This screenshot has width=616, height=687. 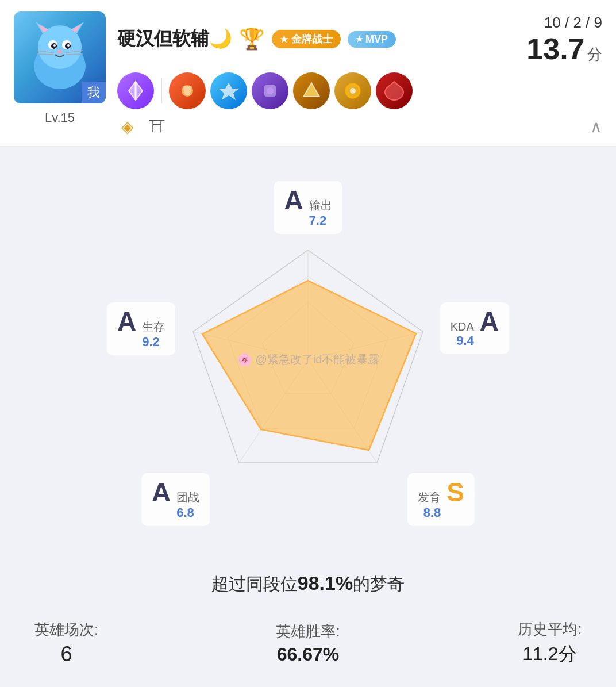 I want to click on avg-value: 11.2分, so click(x=549, y=654).